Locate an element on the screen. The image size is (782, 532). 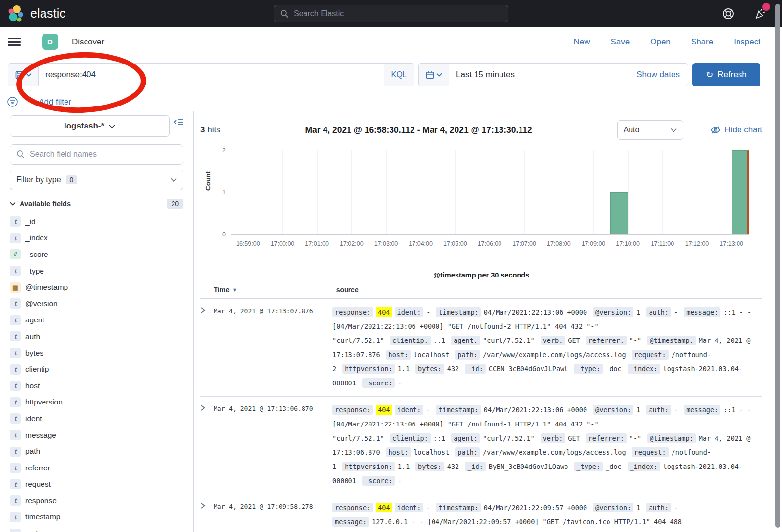
available-fields-count: 20 is located at coordinates (175, 204).